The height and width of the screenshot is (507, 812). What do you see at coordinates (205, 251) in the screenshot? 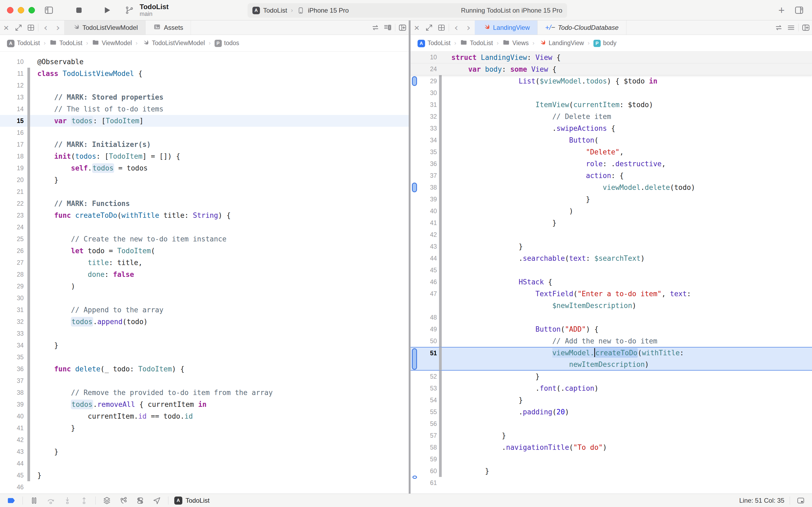
I see `code-line: 26 let todo = TodoItem(` at bounding box center [205, 251].